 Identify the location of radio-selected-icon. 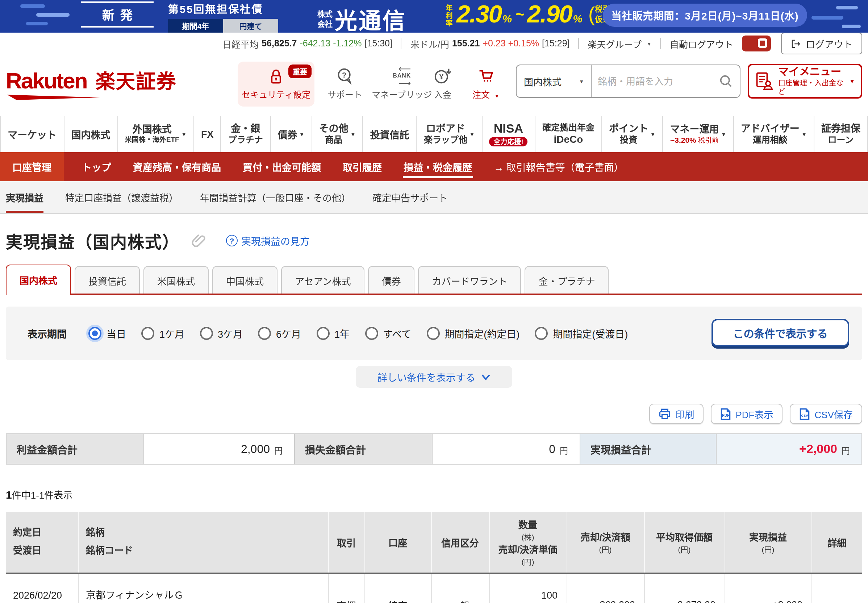
(95, 333).